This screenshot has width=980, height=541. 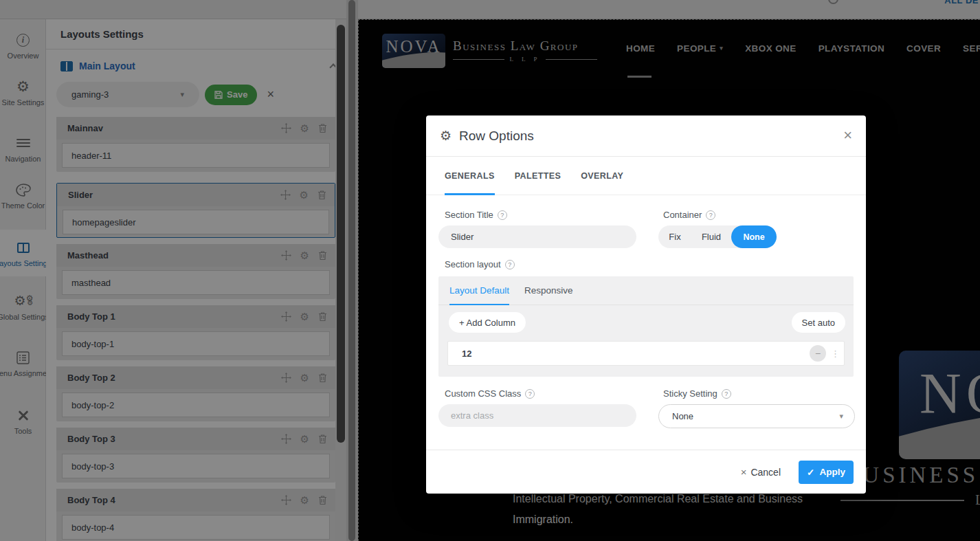 What do you see at coordinates (697, 393) in the screenshot?
I see `sticky-setting-label: Sticky Setting?` at bounding box center [697, 393].